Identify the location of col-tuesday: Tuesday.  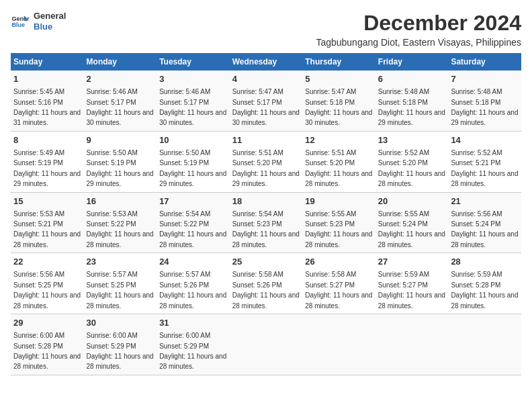
(193, 62).